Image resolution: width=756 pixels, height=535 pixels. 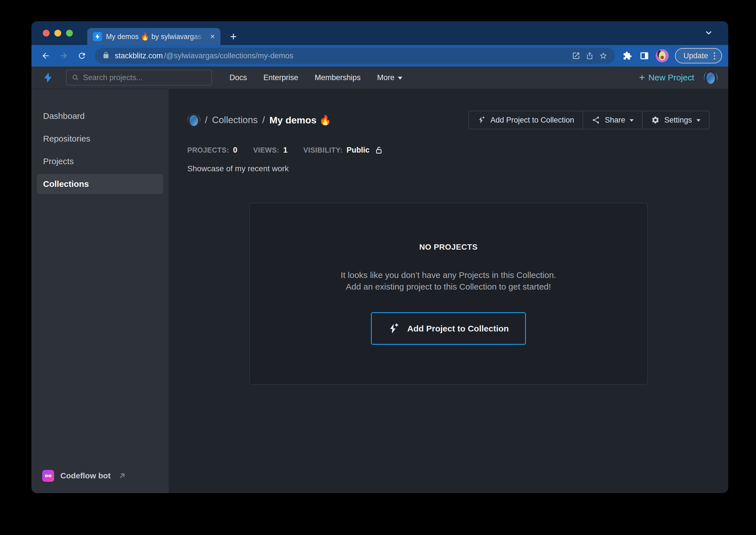 I want to click on search-input, so click(x=145, y=78).